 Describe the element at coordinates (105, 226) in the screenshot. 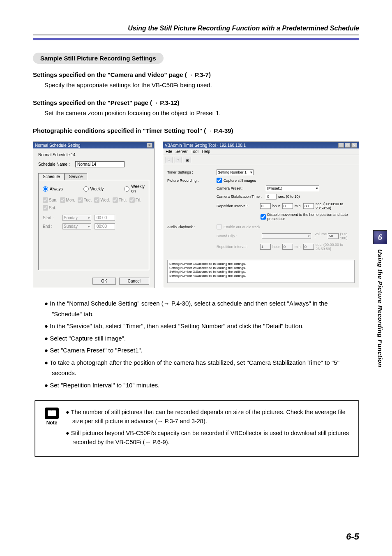

I see `end-time-input: 00:00` at that location.